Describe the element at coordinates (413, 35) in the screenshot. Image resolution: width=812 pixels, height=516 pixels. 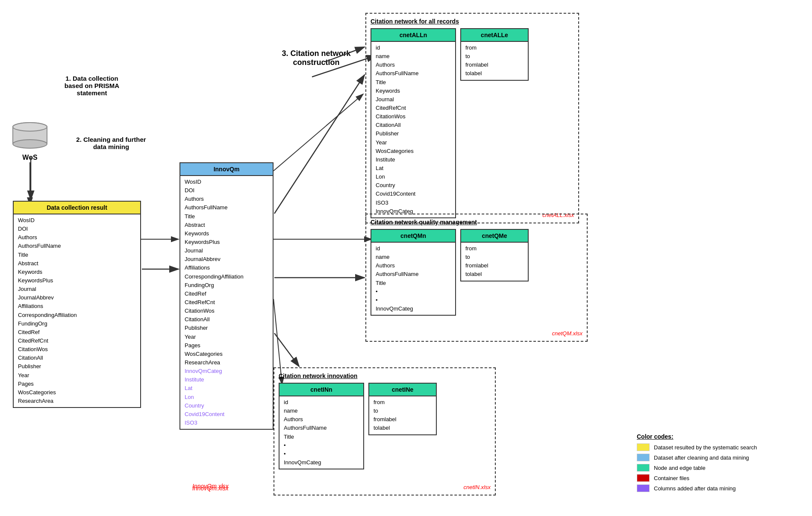
I see `cnet-all-node-header: cnetALLn` at that location.